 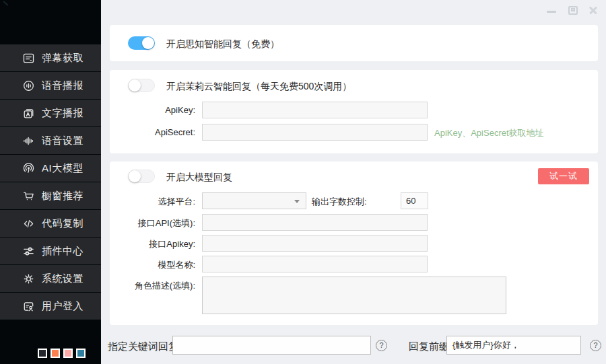 What do you see at coordinates (28, 196) in the screenshot?
I see `cart-icon` at bounding box center [28, 196].